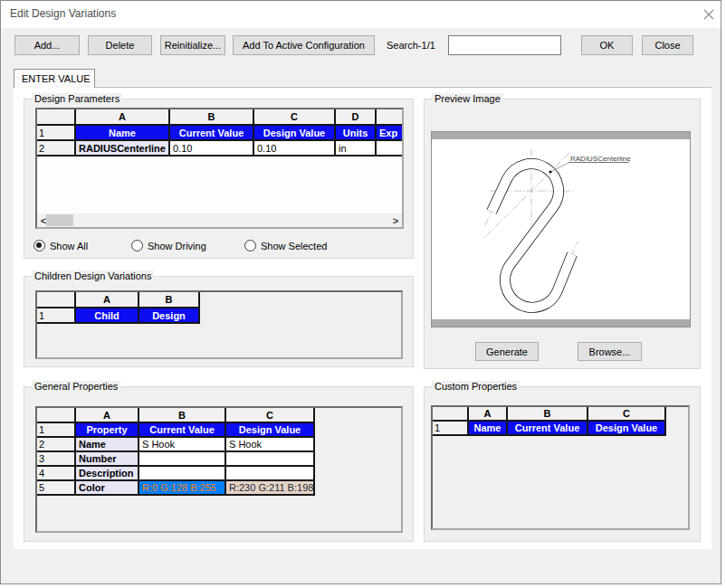 Image resolution: width=726 pixels, height=588 pixels. I want to click on scroll-right-icon: >, so click(396, 221).